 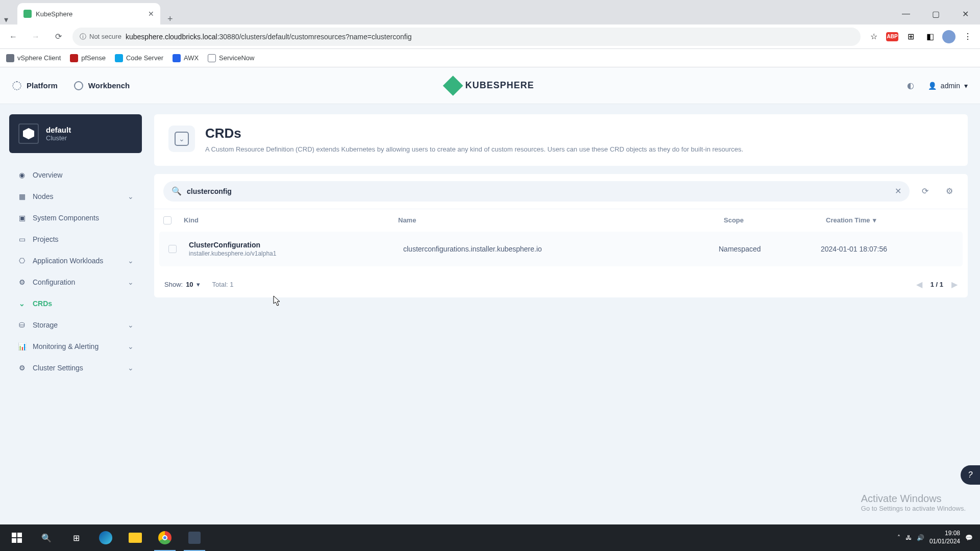 I want to click on show-value: 10, so click(x=189, y=285).